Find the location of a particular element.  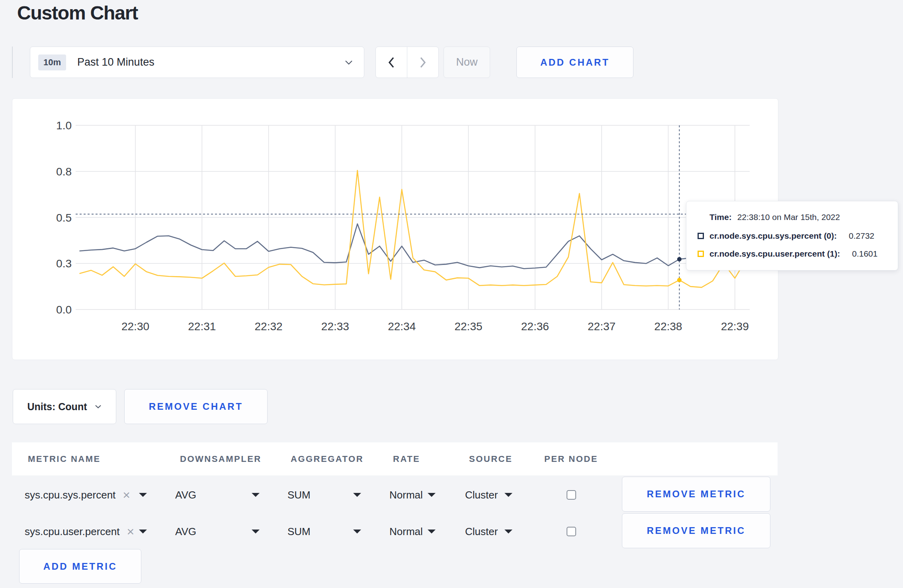

svg-text: 22:38 is located at coordinates (668, 326).